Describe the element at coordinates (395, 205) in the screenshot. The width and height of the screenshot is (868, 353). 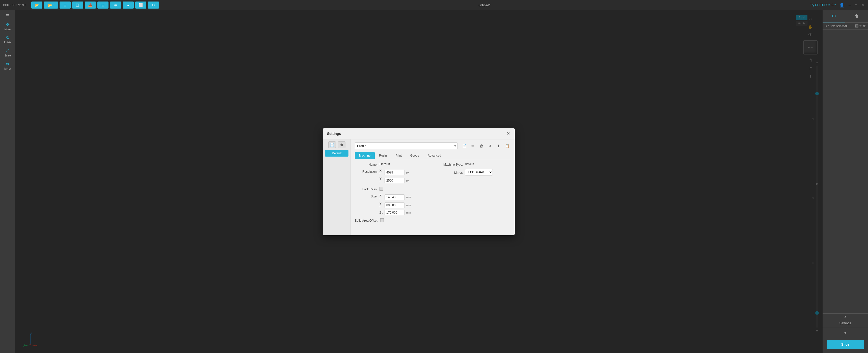
I see `size-y-input` at that location.